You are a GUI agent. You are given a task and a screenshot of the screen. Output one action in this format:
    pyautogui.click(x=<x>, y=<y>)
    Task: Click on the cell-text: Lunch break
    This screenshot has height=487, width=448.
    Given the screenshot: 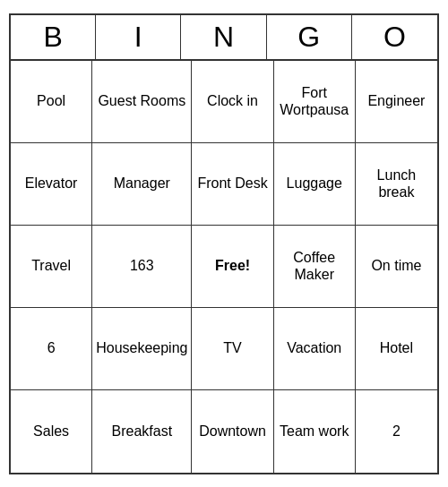 What is the action you would take?
    pyautogui.click(x=396, y=184)
    